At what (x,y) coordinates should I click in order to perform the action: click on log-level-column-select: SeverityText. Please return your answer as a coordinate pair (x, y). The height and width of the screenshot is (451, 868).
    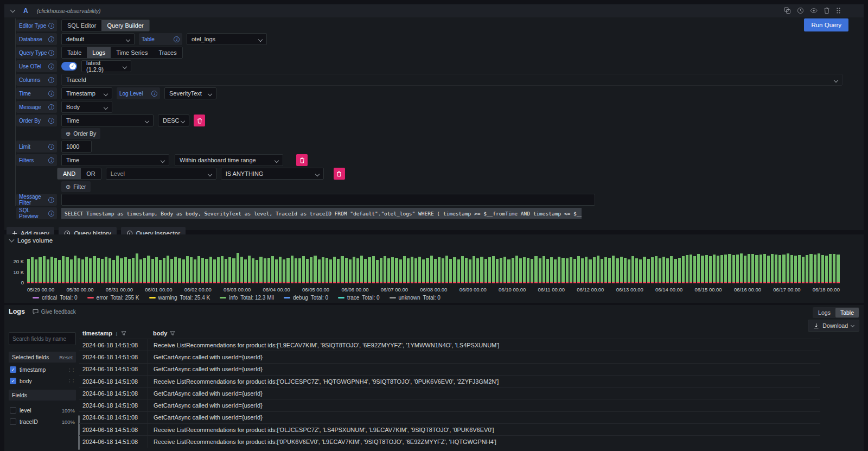
    Looking at the image, I should click on (190, 93).